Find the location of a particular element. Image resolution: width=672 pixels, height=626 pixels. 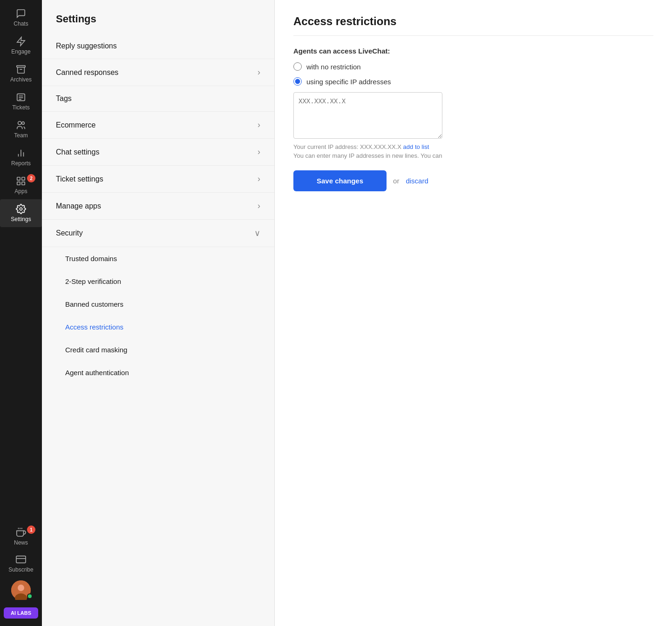

sidebar-item-subscribe: Subscribe is located at coordinates (20, 564).